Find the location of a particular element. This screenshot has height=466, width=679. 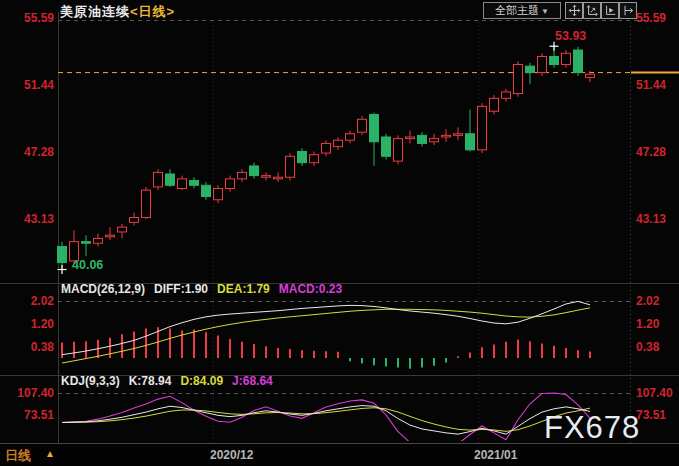

watermark: FX678 is located at coordinates (592, 428).